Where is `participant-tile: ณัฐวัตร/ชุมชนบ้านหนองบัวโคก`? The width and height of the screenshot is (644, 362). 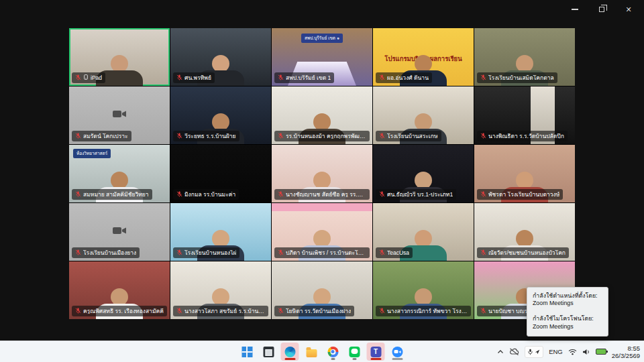 participant-tile: ณัฐวัตร/ชุมชนบ้านหนองบัวโคก is located at coordinates (525, 232).